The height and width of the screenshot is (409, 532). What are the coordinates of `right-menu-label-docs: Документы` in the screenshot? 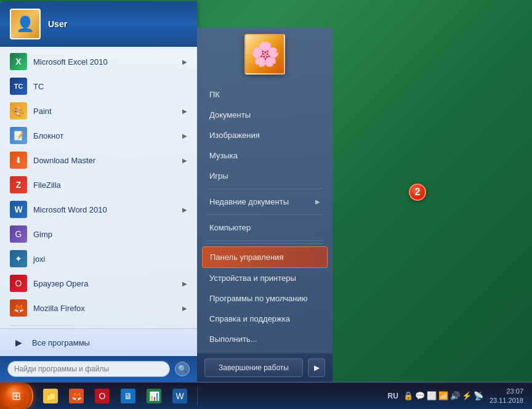 It's located at (230, 115).